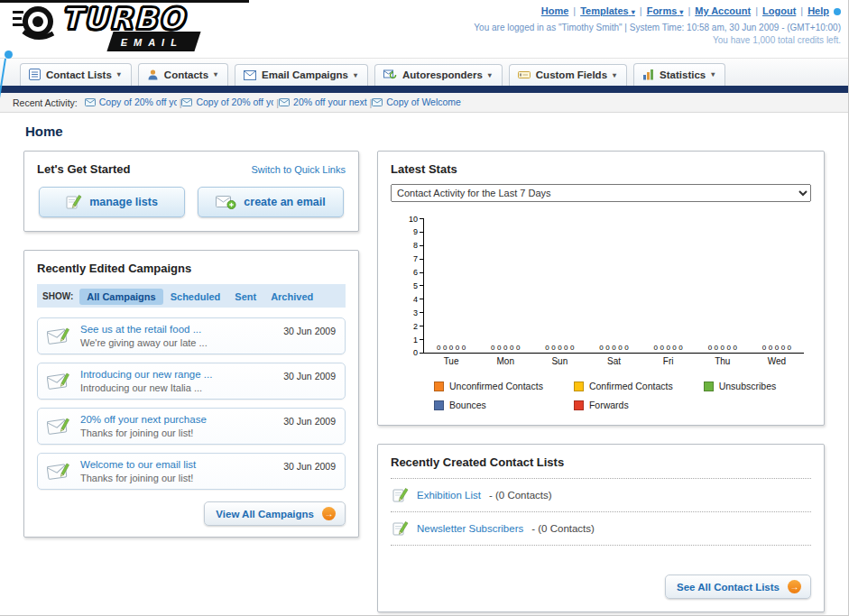 The image size is (849, 616). What do you see at coordinates (419, 233) in the screenshot?
I see `y-axis-tick: 9` at bounding box center [419, 233].